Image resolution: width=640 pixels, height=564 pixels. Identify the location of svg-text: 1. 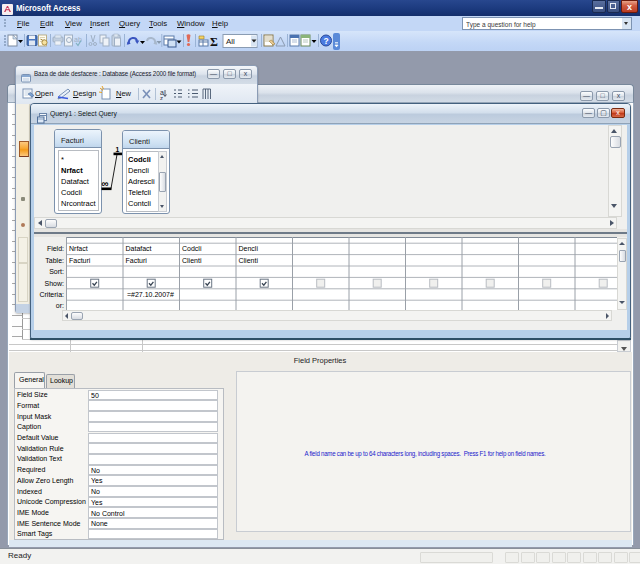
(118, 150).